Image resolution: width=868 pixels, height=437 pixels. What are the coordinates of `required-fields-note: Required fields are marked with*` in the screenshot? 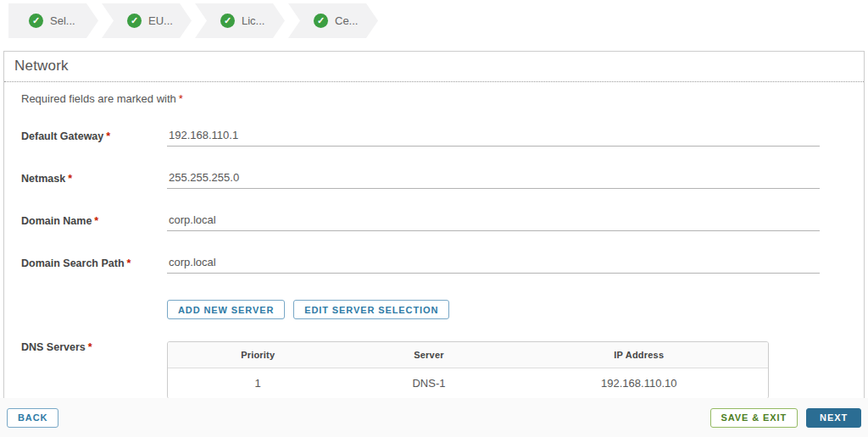 It's located at (420, 98).